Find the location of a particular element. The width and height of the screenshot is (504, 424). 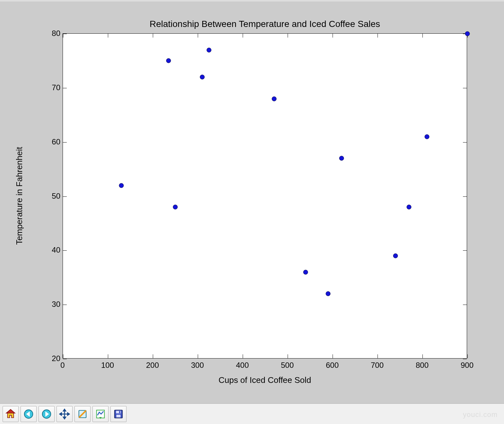

x-tick-label: 700 is located at coordinates (377, 365).